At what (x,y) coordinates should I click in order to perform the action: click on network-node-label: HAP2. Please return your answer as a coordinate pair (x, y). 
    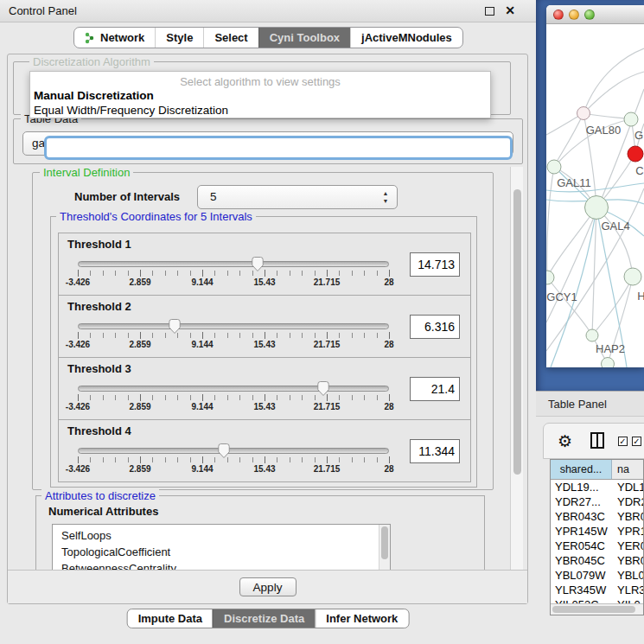
    Looking at the image, I should click on (610, 349).